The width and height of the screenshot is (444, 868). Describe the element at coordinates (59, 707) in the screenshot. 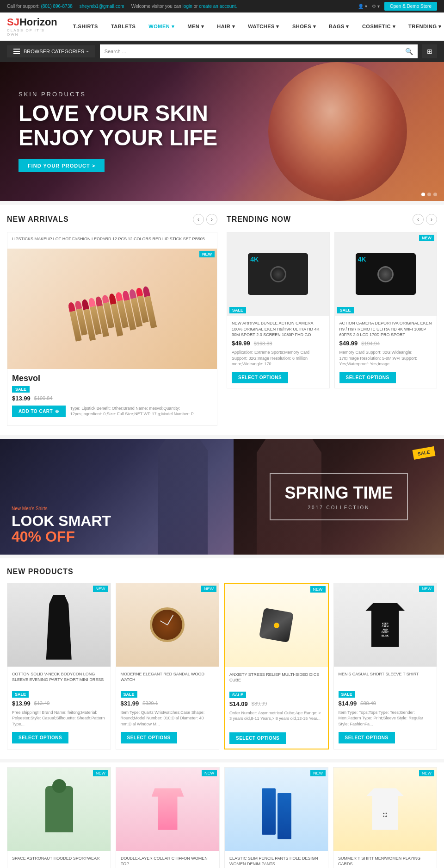

I see `new-product-1-info: COTTON SOLID V-NECK BODYCON LONG SLEEVE …` at that location.